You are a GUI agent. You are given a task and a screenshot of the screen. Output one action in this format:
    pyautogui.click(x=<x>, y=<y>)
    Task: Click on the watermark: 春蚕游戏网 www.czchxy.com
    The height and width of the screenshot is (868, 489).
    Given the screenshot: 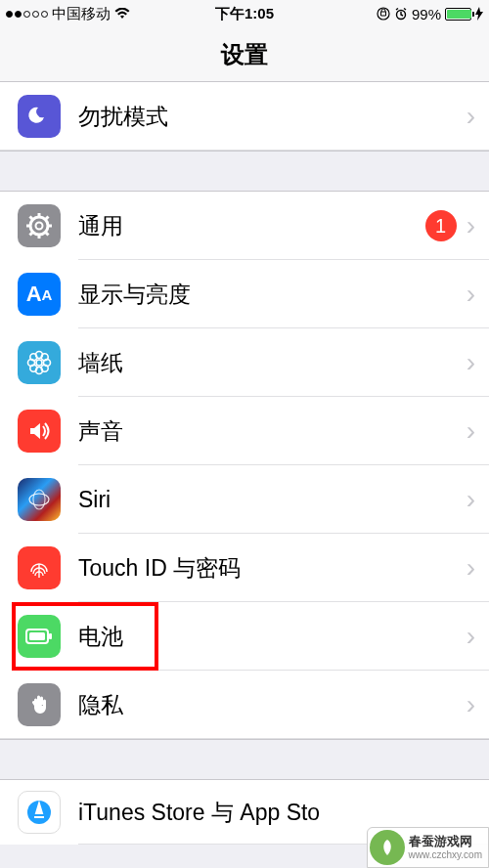 What is the action you would take?
    pyautogui.click(x=428, y=847)
    